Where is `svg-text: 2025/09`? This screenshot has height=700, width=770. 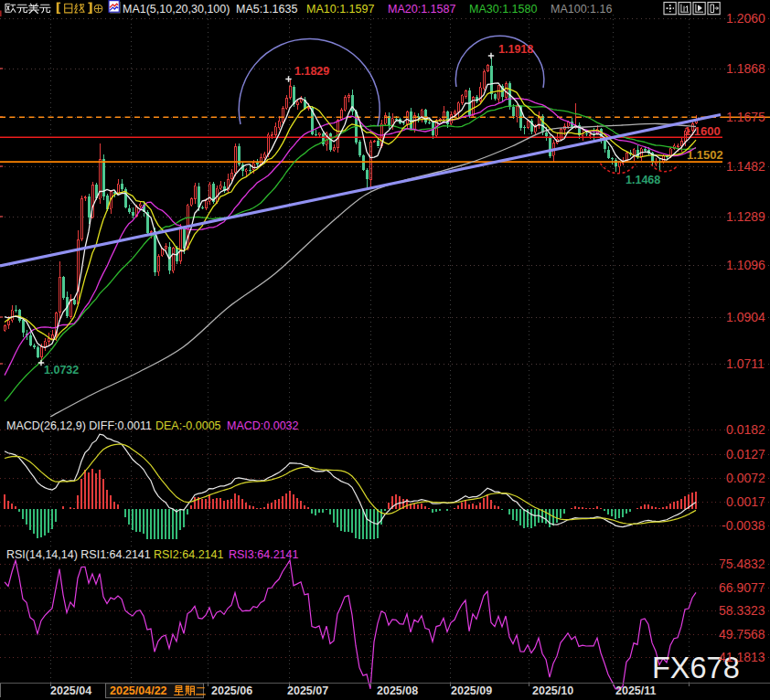 svg-text: 2025/09 is located at coordinates (472, 691).